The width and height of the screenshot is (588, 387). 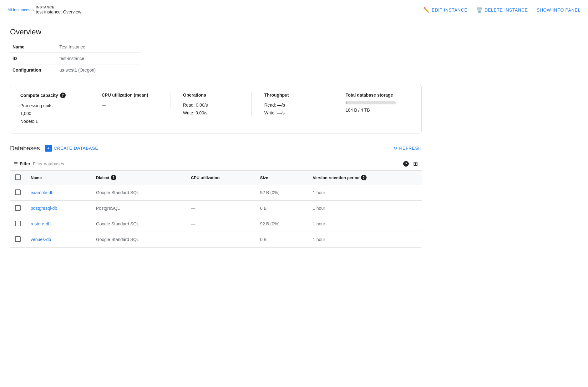 What do you see at coordinates (99, 59) in the screenshot?
I see `info-value: test-instance` at bounding box center [99, 59].